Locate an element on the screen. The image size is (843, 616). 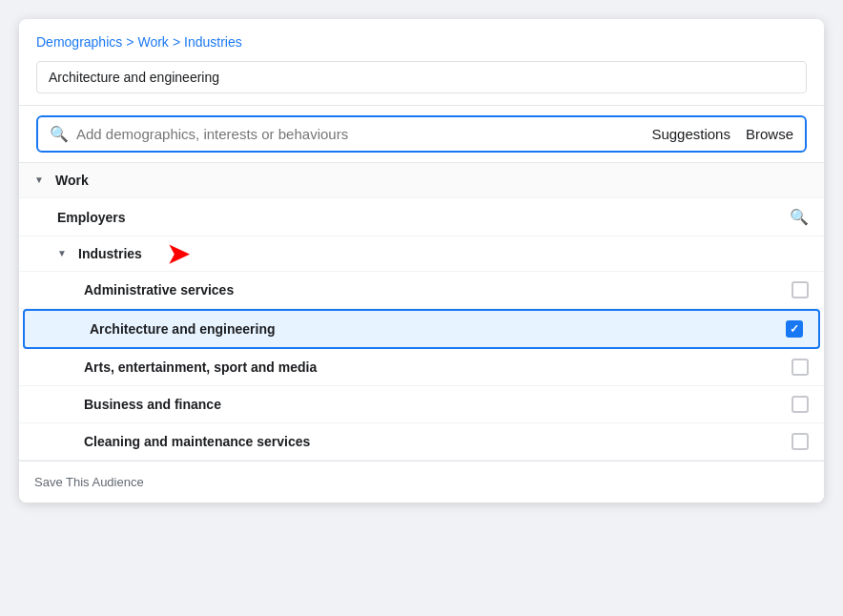
tree-label-industries: Industries is located at coordinates (443, 254).